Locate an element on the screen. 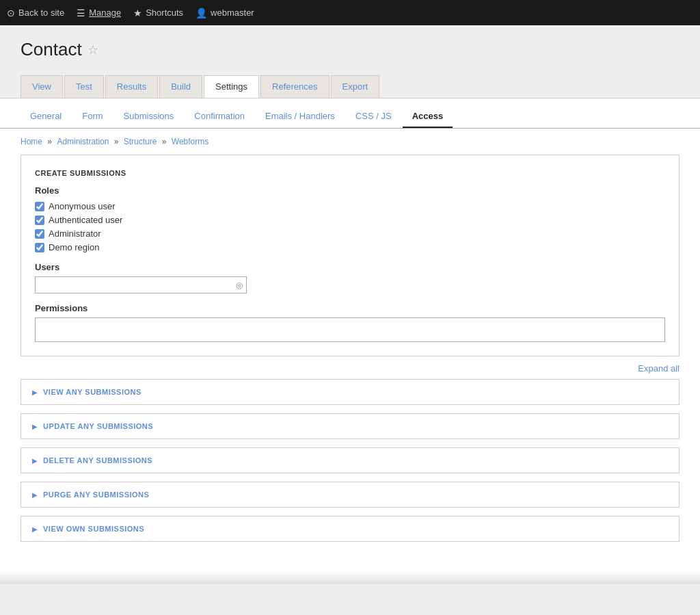  back-to-site-link: ⊙ Back to site is located at coordinates (36, 13).